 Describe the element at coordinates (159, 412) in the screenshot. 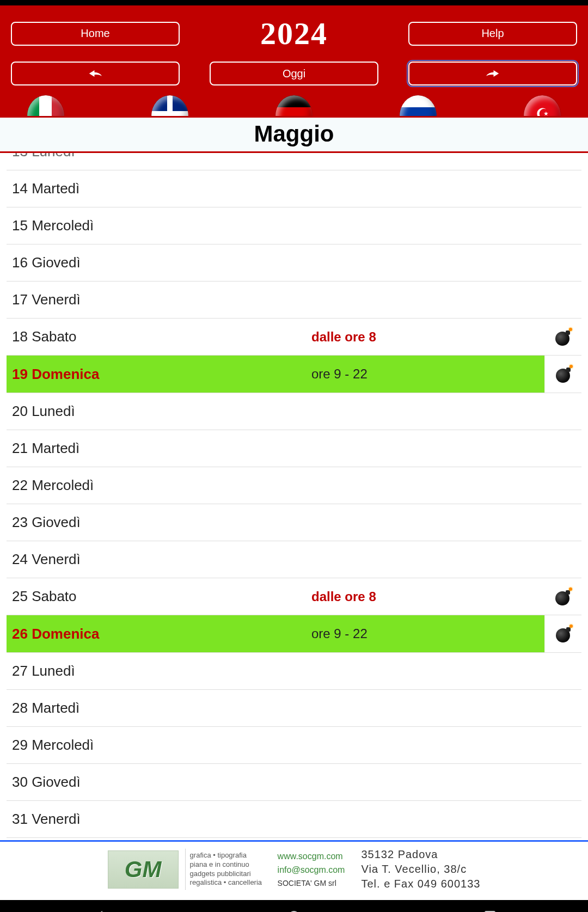

I see `day-label: 20 Lunedì` at that location.